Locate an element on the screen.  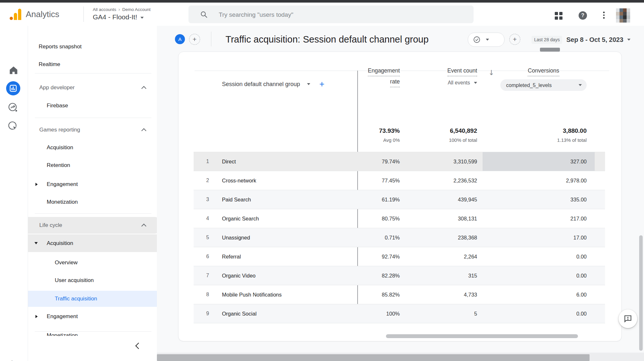
sidebar-item-engagement: Engagement is located at coordinates (102, 184).